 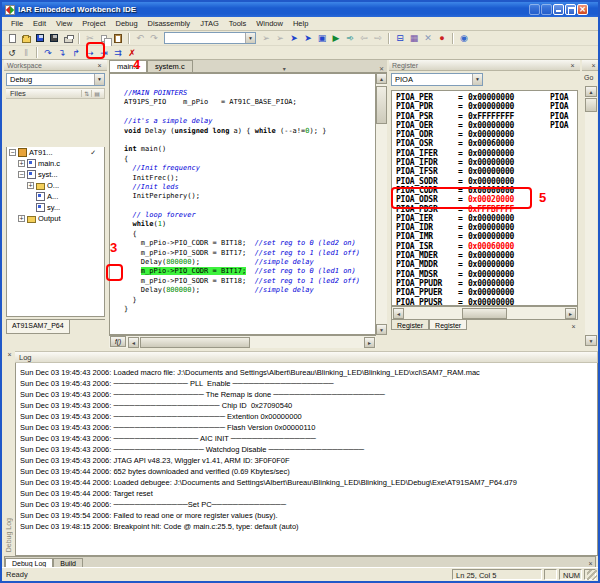 What do you see at coordinates (238, 24) in the screenshot?
I see `menu-tools: Tools` at bounding box center [238, 24].